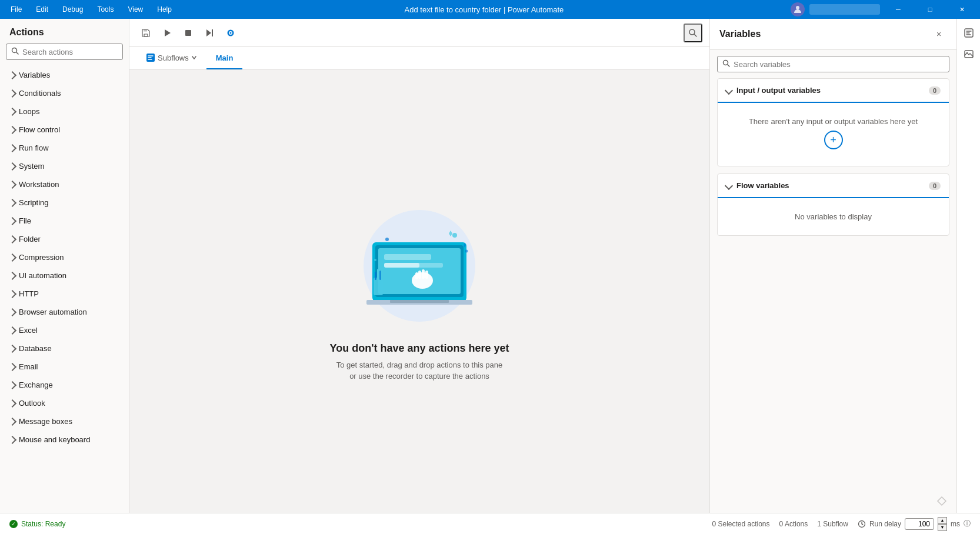 This screenshot has height=534, width=980. What do you see at coordinates (39, 185) in the screenshot?
I see `action-group-label: Workstation` at bounding box center [39, 185].